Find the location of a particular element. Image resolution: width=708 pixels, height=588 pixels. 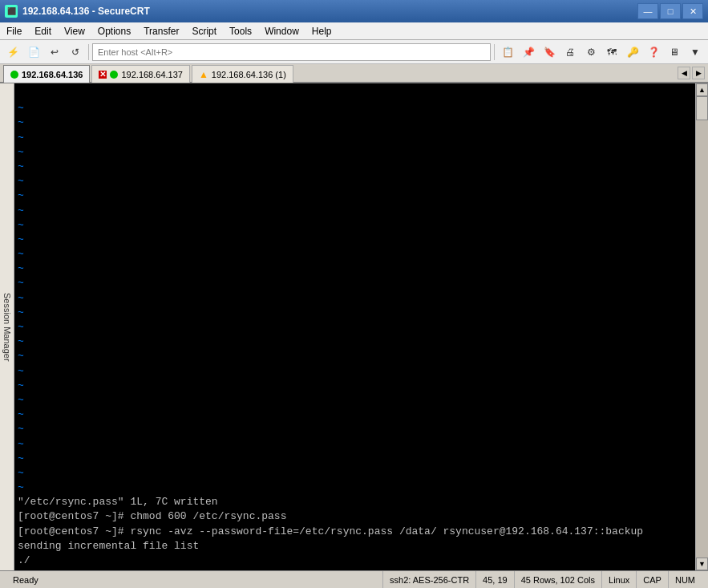

menu-bar: File Edit View Options Transfer Script T… is located at coordinates (354, 31).